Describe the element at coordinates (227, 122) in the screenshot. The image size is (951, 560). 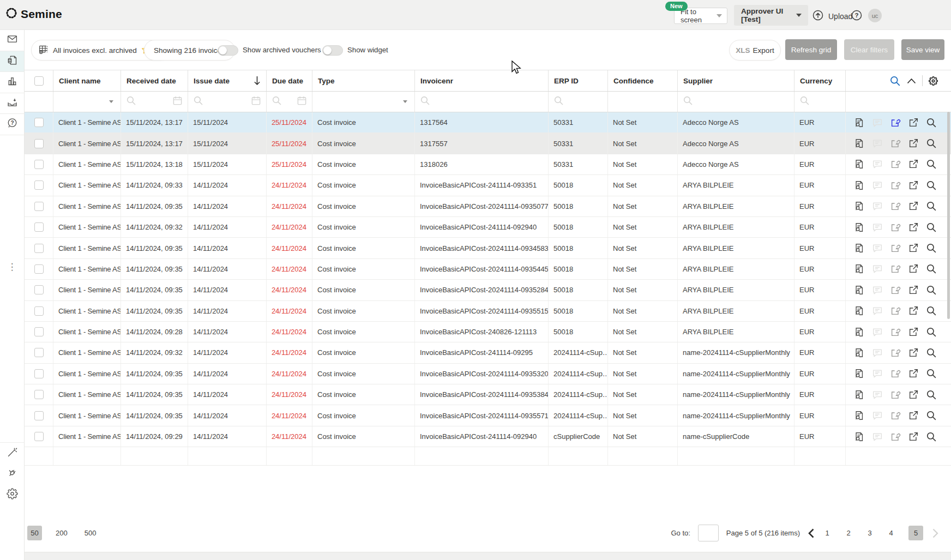
I see `cell-issue: 15/11/2024` at that location.